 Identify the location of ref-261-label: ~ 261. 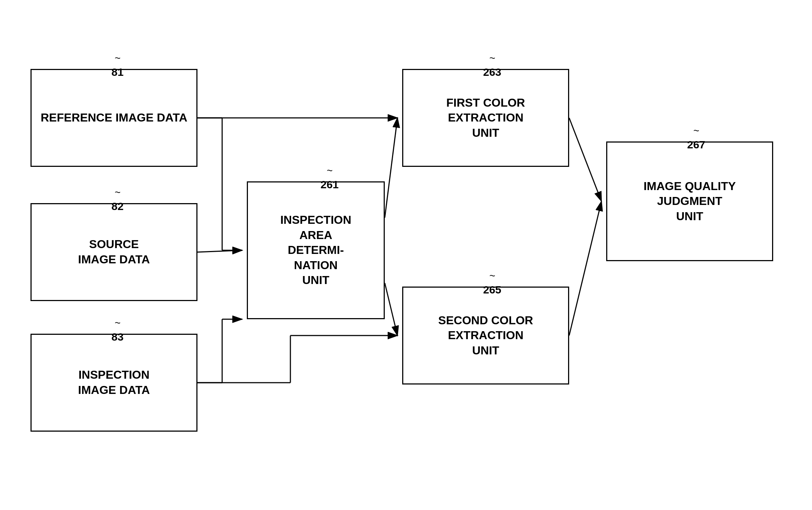
(330, 178).